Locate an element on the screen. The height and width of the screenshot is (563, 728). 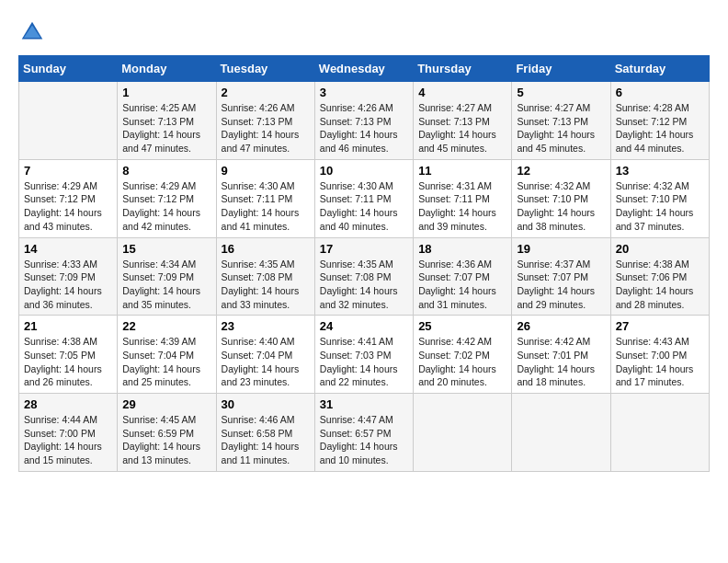
calendar-week-5: 28Sunrise: 4:44 AM Sunset: 7:00 PM Dayli… is located at coordinates (364, 432).